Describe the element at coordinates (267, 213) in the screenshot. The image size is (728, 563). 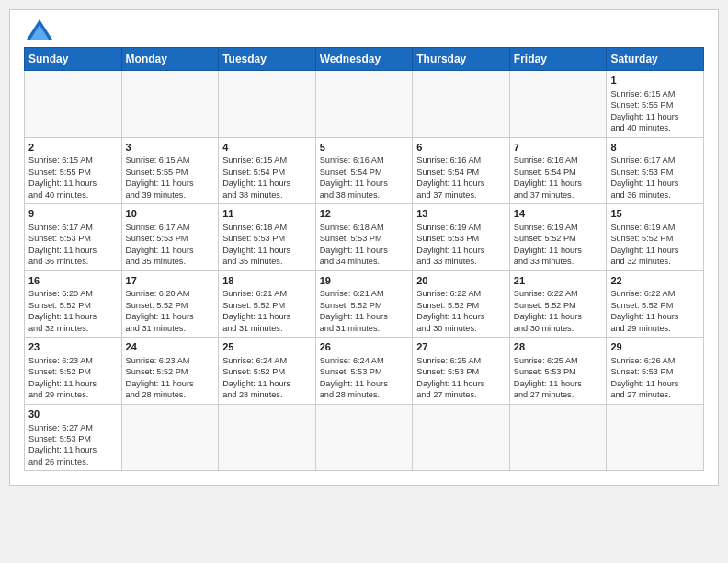
I see `day-number: 11` at that location.